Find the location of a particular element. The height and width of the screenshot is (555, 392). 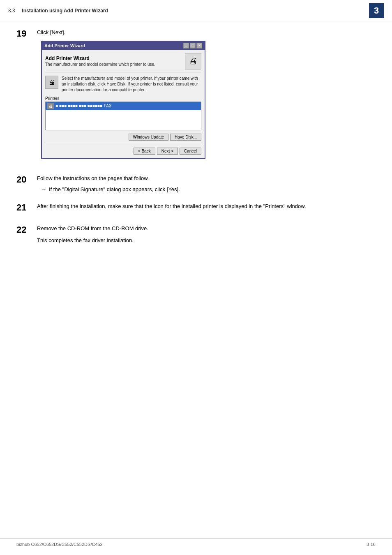

step-20: 20 Follow the instructions on the pages … is located at coordinates (196, 183).